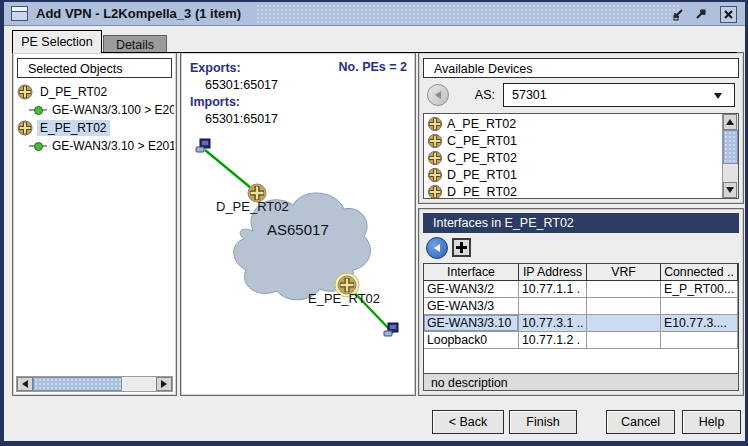 The image size is (748, 446). Describe the element at coordinates (543, 422) in the screenshot. I see `finish-button: Finish` at that location.